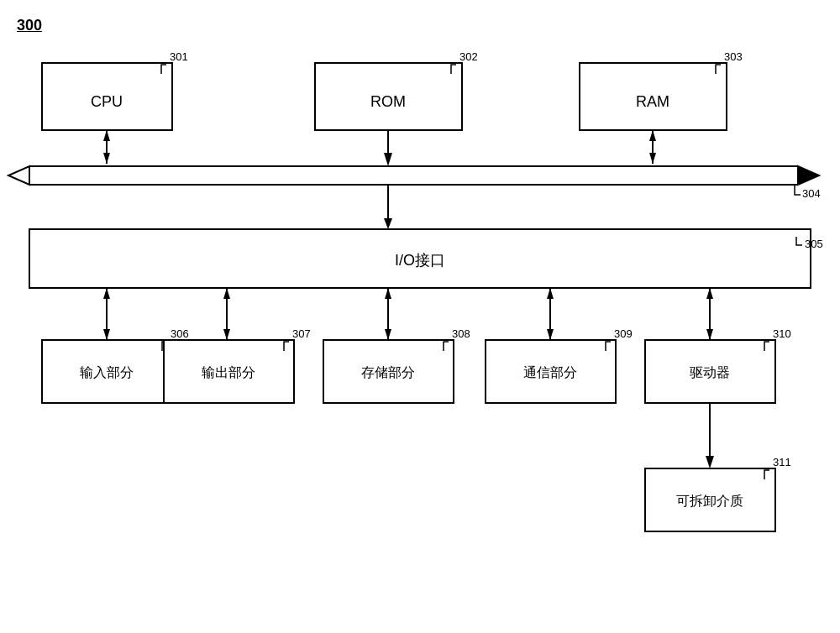 Image resolution: width=840 pixels, height=633 pixels. I want to click on ref-304-bracket, so click(798, 190).